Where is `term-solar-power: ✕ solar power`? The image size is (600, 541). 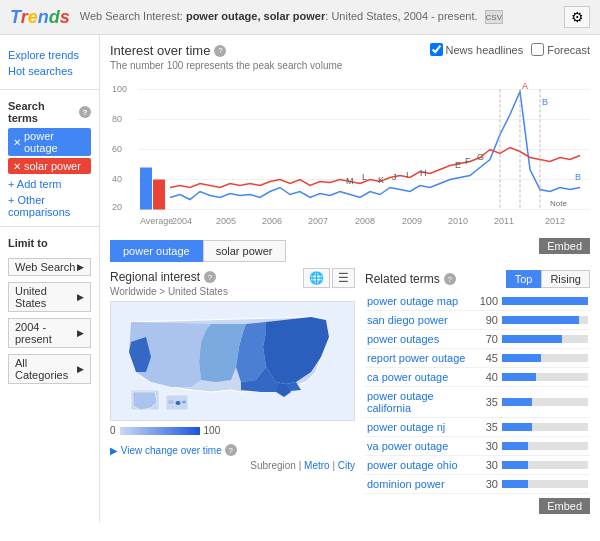
term-solar-power: ✕ solar power is located at coordinates (50, 166).